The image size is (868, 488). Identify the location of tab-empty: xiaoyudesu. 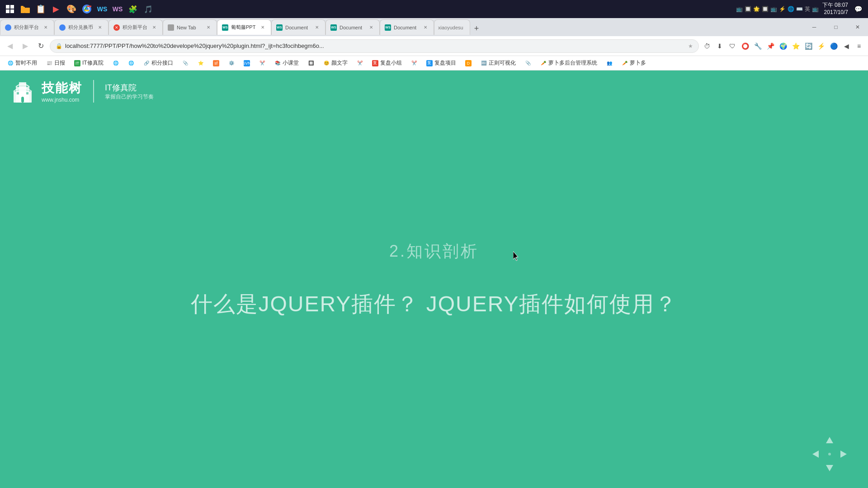
(452, 27).